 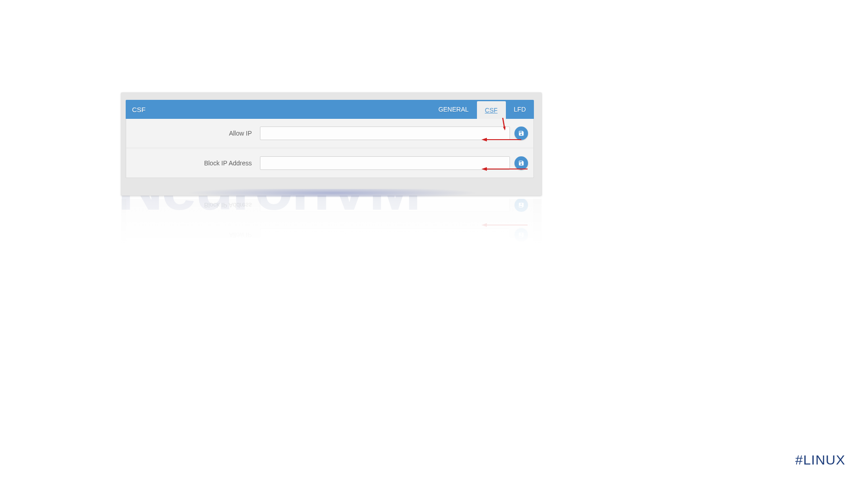 What do you see at coordinates (385, 163) in the screenshot?
I see `block-ip-input` at bounding box center [385, 163].